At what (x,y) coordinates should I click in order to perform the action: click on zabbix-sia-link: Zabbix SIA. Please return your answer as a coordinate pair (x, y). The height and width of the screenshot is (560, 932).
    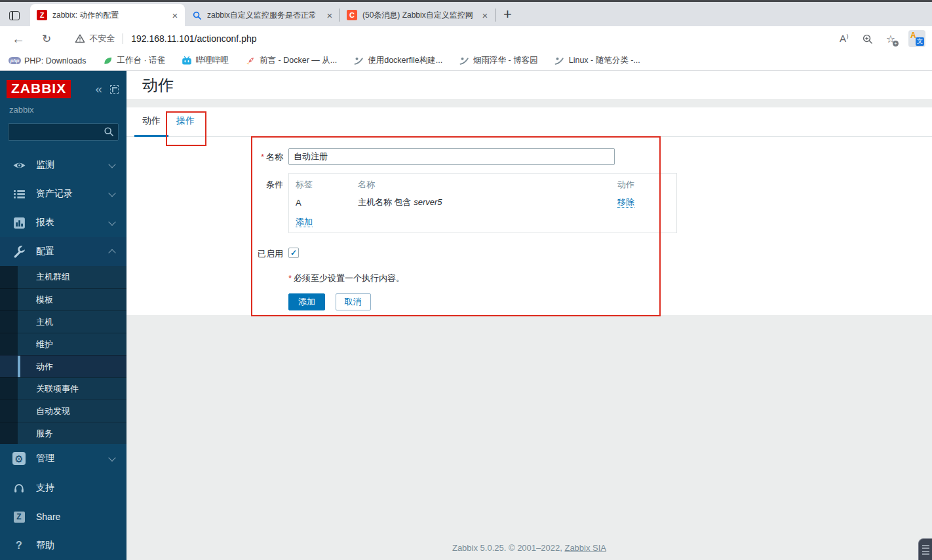
    Looking at the image, I should click on (585, 548).